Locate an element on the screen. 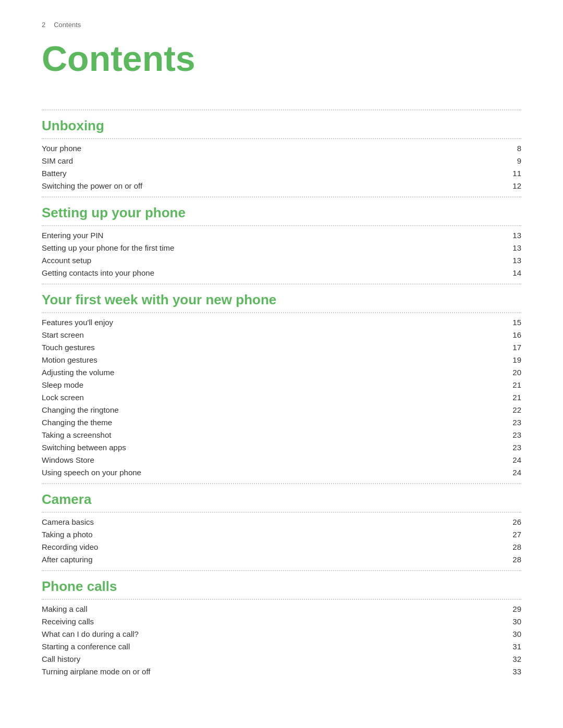 This screenshot has height=728, width=563. toc-entry-label: Adjusting the volume is located at coordinates (78, 372).